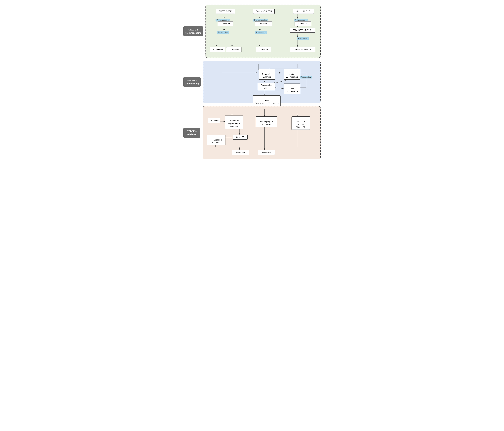 The height and width of the screenshot is (431, 504). I want to click on ndvi-300m-box: 300m NDVI NDWI BI2, so click(303, 30).